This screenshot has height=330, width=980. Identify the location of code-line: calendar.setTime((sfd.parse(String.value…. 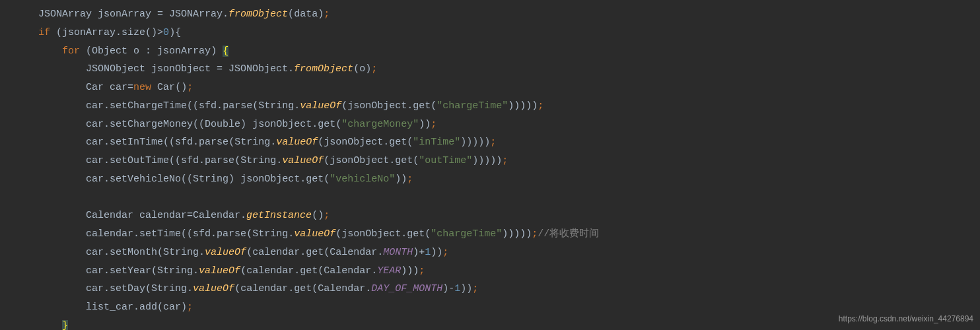
(509, 234).